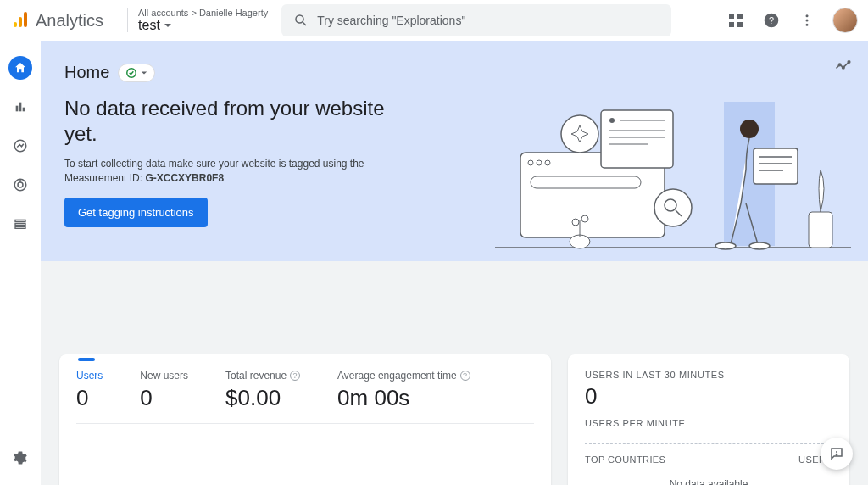 The image size is (868, 485). Describe the element at coordinates (845, 20) in the screenshot. I see `avatar` at that location.